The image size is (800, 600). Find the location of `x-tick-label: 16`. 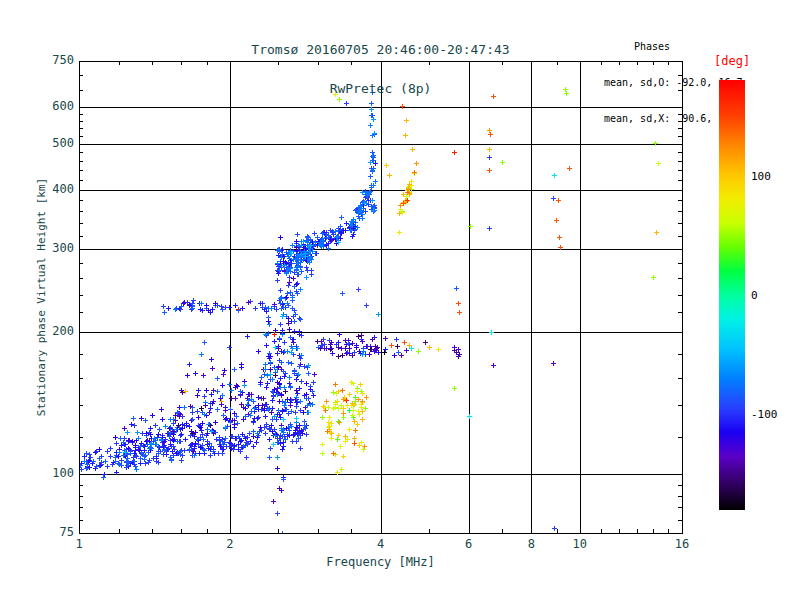

x-tick-label: 16 is located at coordinates (682, 544).